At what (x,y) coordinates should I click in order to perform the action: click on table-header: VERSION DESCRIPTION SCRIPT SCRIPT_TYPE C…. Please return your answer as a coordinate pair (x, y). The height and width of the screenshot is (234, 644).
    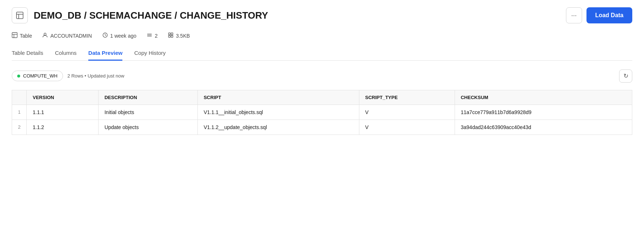
    Looking at the image, I should click on (322, 97).